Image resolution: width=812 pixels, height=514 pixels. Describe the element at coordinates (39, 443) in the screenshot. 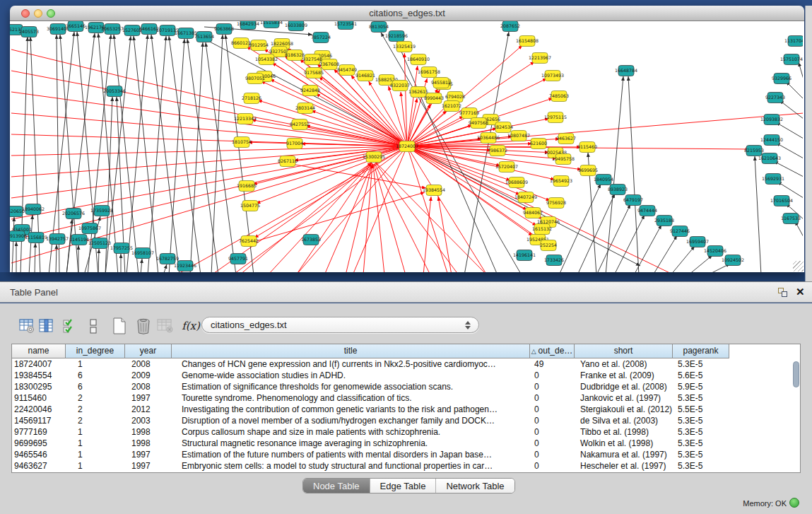

I see `table-cell: 9699695` at that location.